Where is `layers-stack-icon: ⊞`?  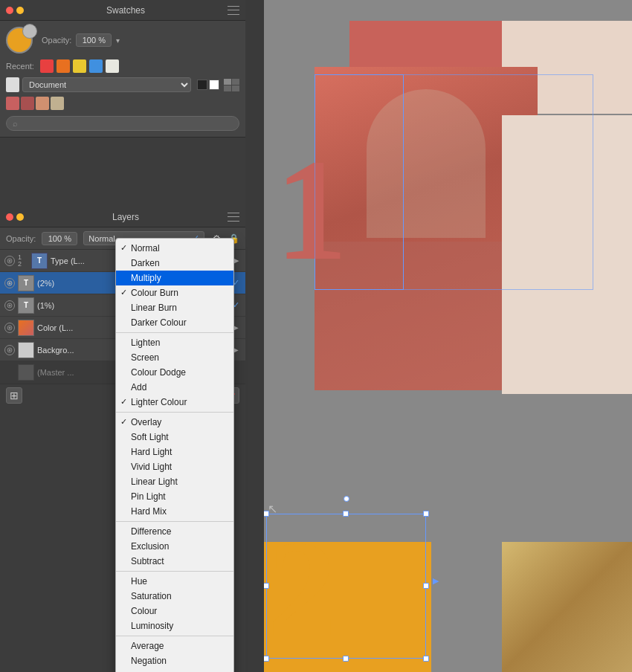 layers-stack-icon: ⊞ is located at coordinates (14, 395).